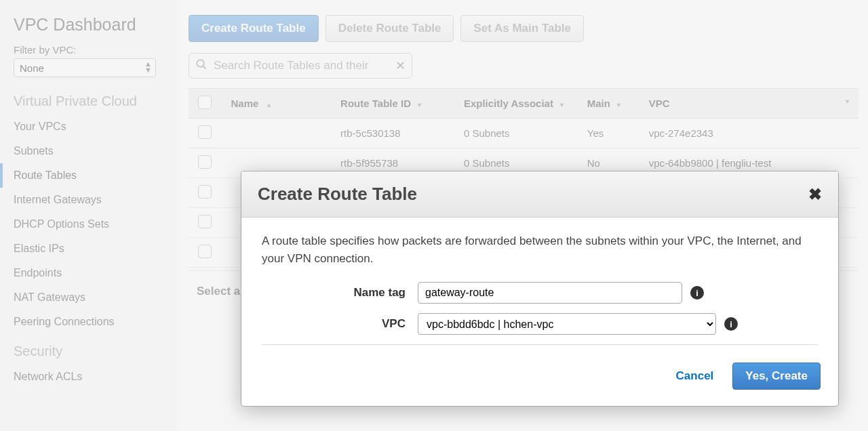  Describe the element at coordinates (340, 293) in the screenshot. I see `name-tag-label: Name tag` at that location.